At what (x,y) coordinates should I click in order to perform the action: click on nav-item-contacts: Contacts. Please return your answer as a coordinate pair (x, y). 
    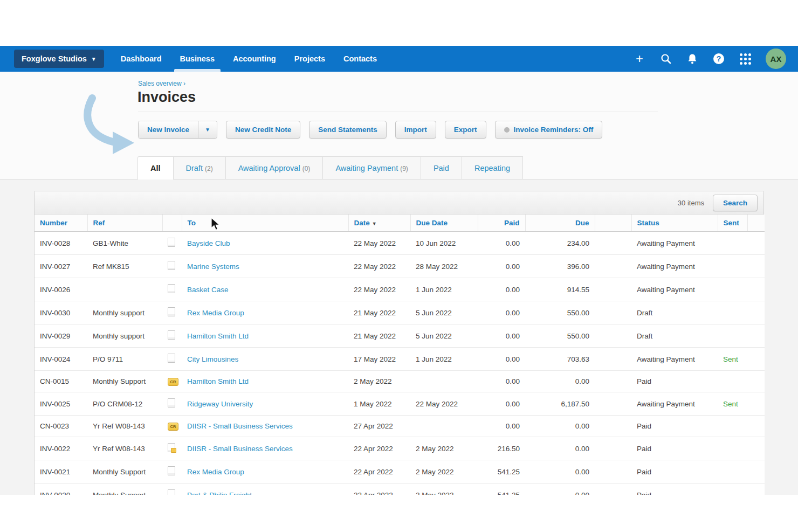
    Looking at the image, I should click on (360, 59).